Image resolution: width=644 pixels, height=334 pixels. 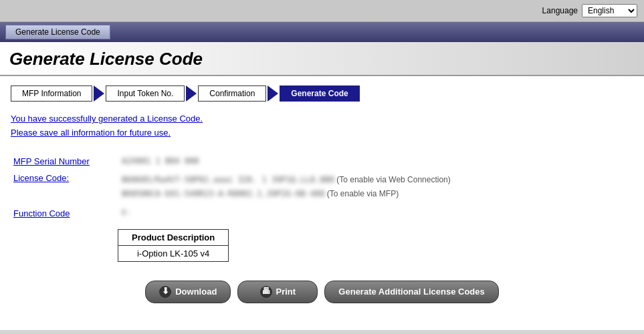 I want to click on success-message: You have successfully generated a Licens…, so click(x=322, y=126).